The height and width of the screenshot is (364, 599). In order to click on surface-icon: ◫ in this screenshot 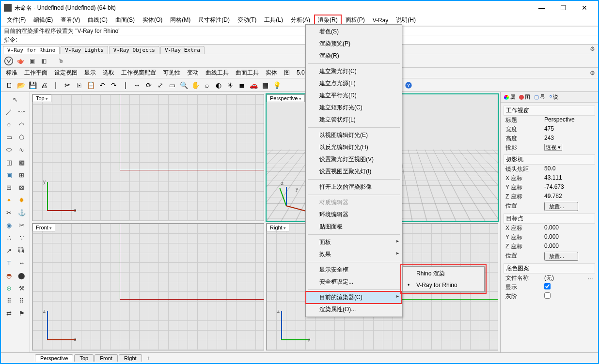, I will do `click(9, 162)`.